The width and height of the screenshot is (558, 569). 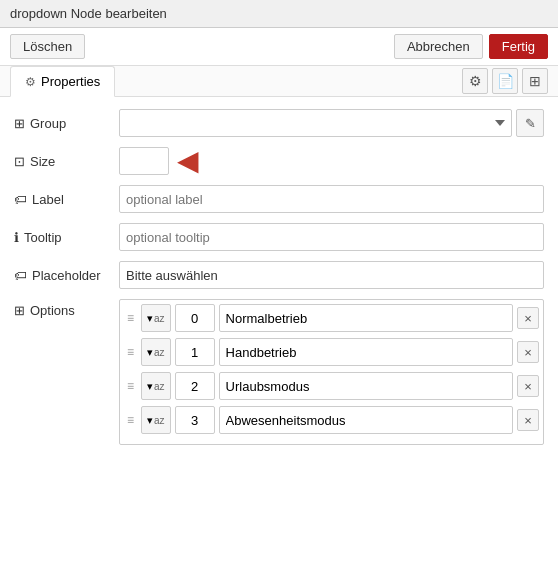 I want to click on label-icon: 🏷, so click(x=20, y=200).